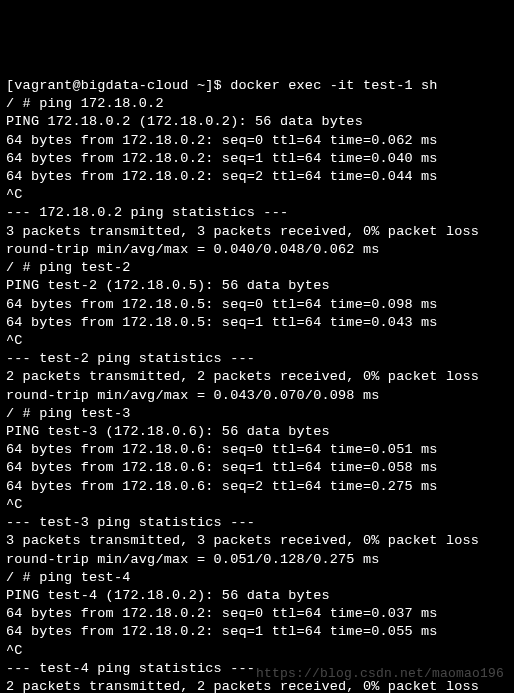 This screenshot has height=693, width=514. I want to click on terminal-line: PING 172.18.0.2 (172.18.0.2): 56 data by…, so click(257, 122).